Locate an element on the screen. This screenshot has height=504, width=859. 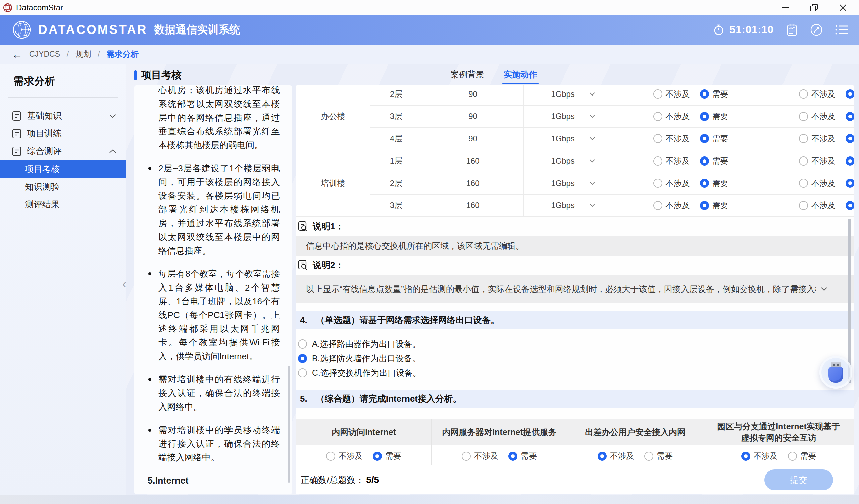
report-icon is located at coordinates (792, 30).